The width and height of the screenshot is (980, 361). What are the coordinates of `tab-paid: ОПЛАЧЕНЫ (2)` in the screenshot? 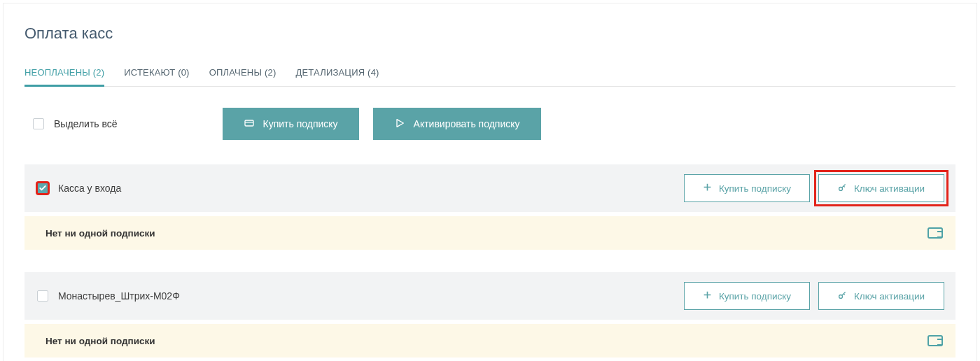 It's located at (243, 73).